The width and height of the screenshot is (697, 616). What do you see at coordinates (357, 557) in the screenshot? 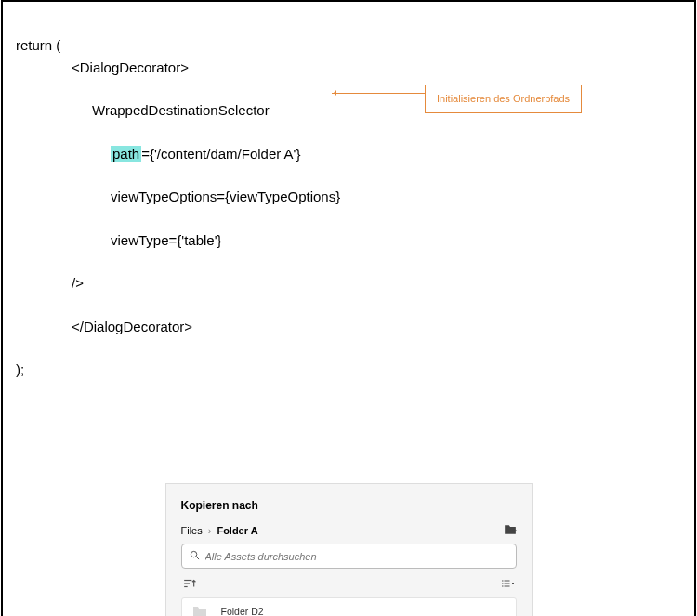
I see `search-input` at bounding box center [357, 557].